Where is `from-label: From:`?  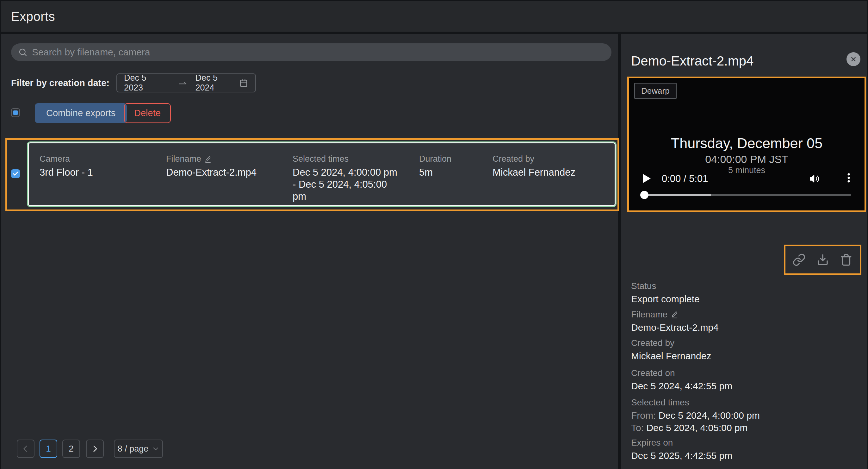
from-label: From: is located at coordinates (644, 415).